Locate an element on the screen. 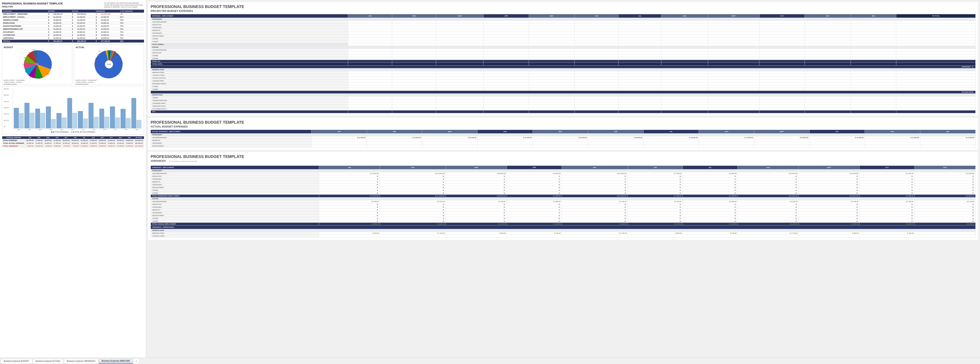 The image size is (980, 364). svg-text: 40% is located at coordinates (37, 64).